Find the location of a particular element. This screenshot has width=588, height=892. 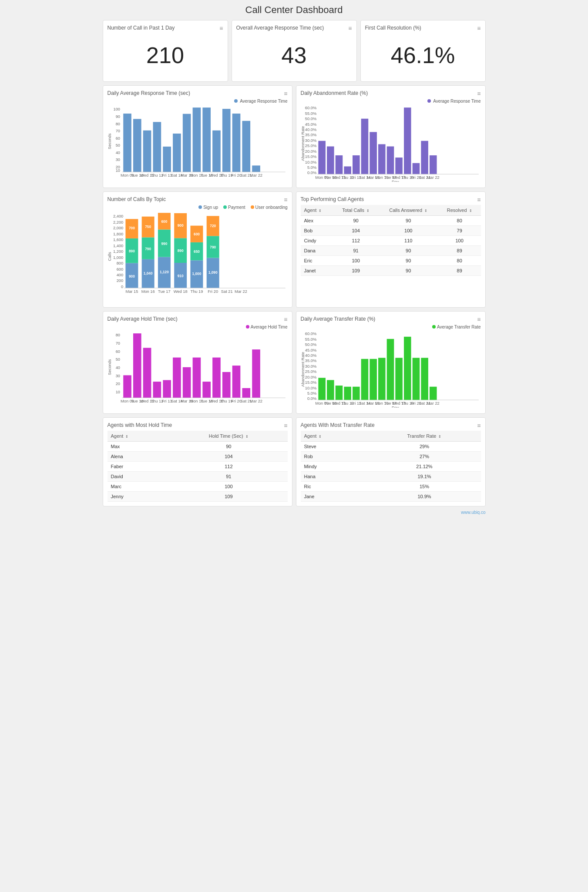

calls-by-topic-menu: ≡ is located at coordinates (286, 200).